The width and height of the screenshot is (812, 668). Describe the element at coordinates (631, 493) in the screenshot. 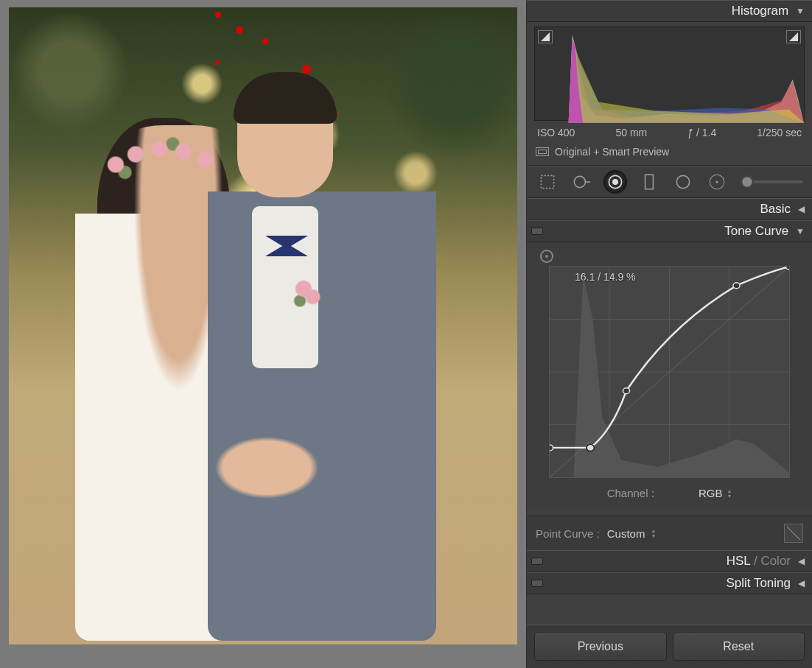

I see `channel-label: Channel :` at that location.